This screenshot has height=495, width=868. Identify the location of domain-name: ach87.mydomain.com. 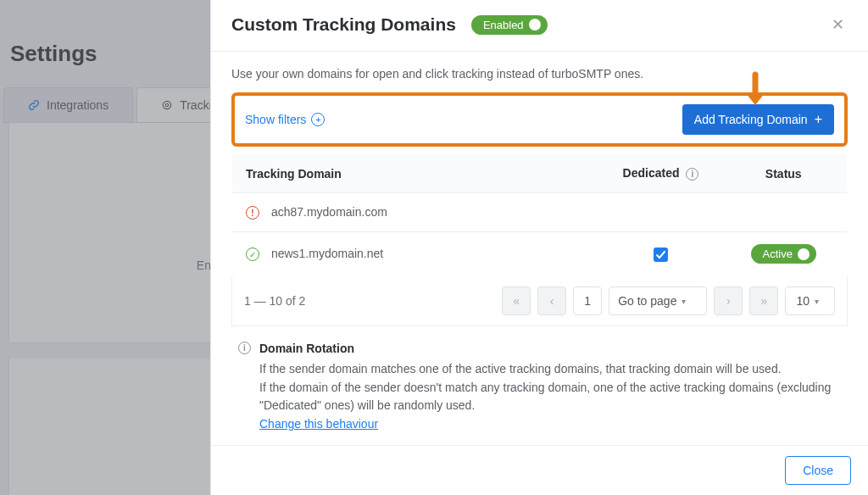
(329, 212).